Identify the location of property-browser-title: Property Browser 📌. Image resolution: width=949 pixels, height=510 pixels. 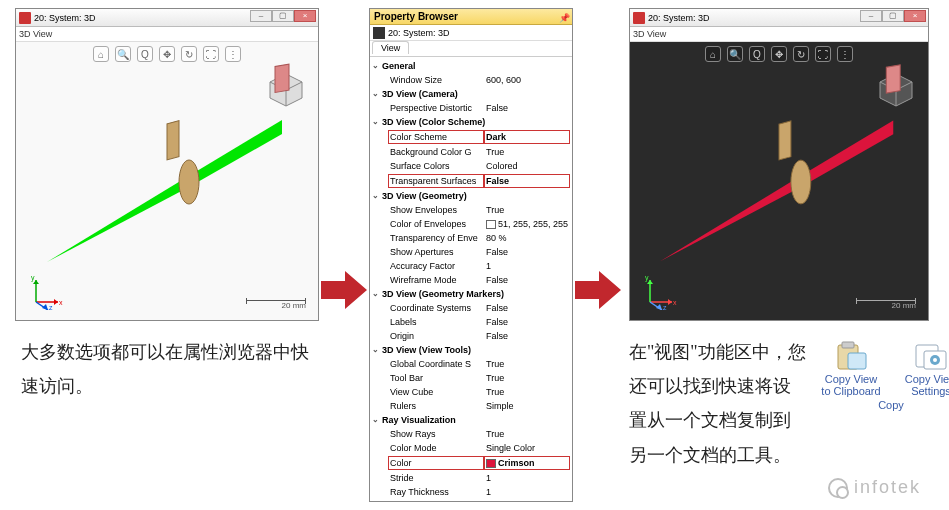
(471, 17).